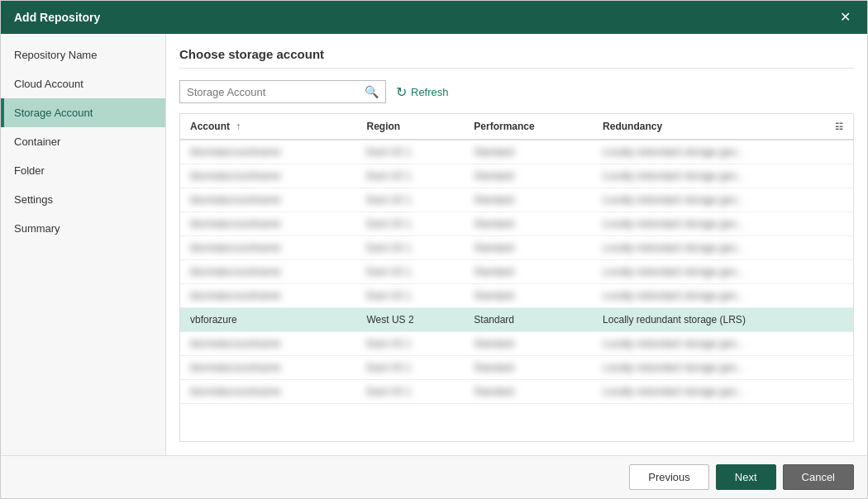 Image resolution: width=868 pixels, height=499 pixels. I want to click on next-button: Next, so click(746, 478).